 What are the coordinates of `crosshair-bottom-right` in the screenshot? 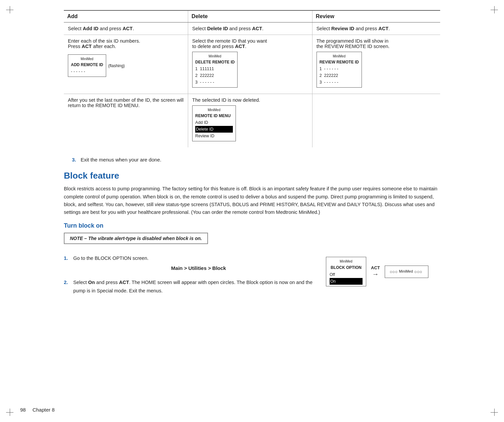 It's located at (494, 412).